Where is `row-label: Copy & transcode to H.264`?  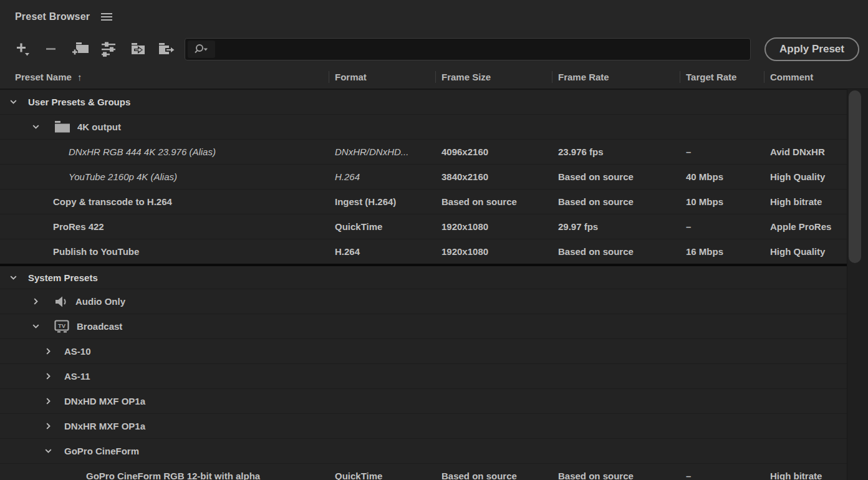 row-label: Copy & transcode to H.264 is located at coordinates (112, 202).